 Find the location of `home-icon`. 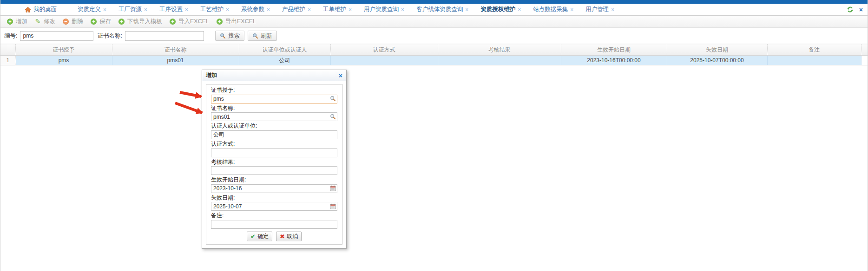

home-icon is located at coordinates (28, 10).